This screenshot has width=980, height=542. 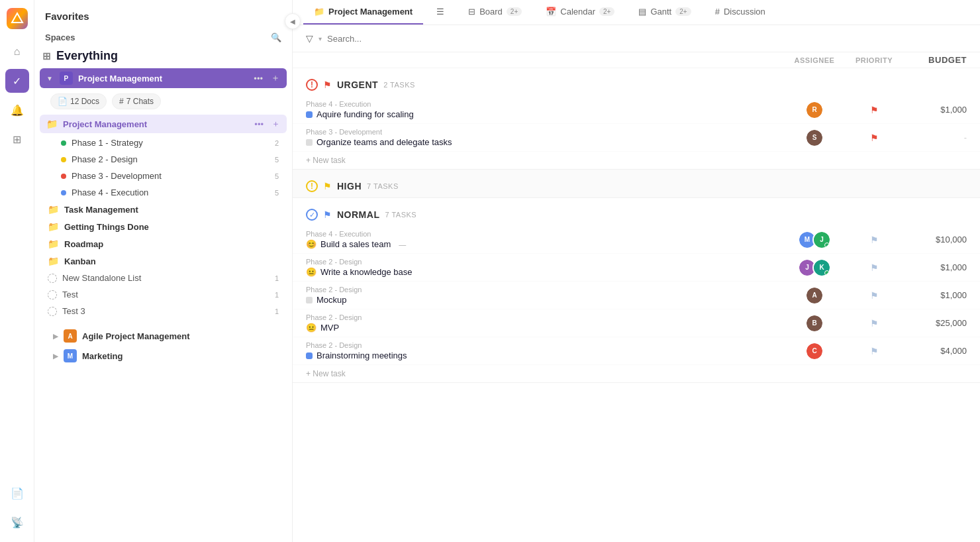 What do you see at coordinates (259, 125) in the screenshot?
I see `pm-more-icon: •••` at bounding box center [259, 125].